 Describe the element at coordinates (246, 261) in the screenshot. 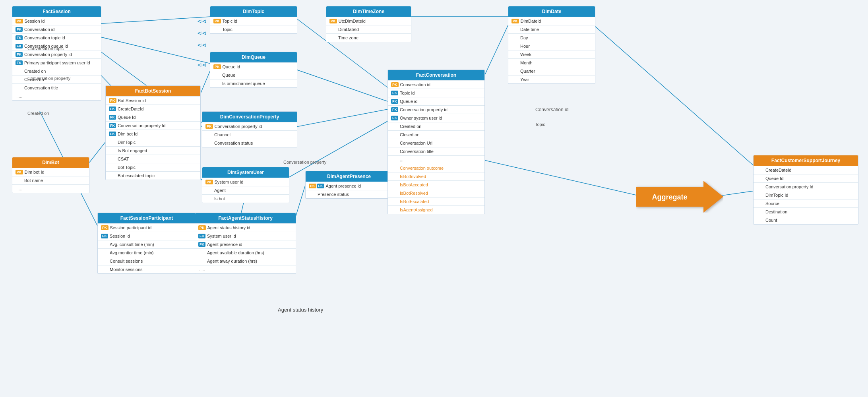

I see `row-agentaway: Agent away duration (hrs)` at that location.